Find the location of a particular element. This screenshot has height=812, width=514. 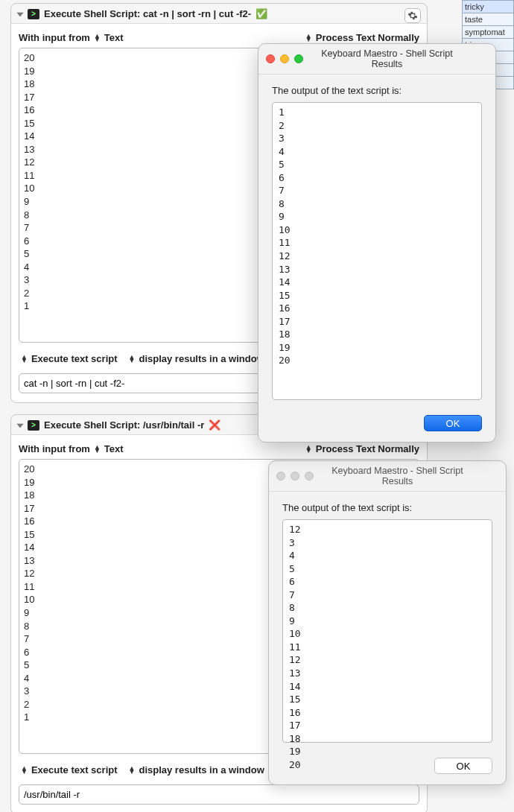

gear-button is located at coordinates (413, 16).